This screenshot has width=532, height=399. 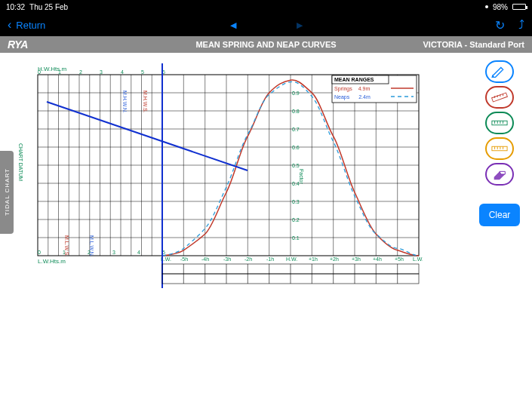 I want to click on page-title: MEAN SPRING AND NEAP CURVES, so click(x=266, y=45).